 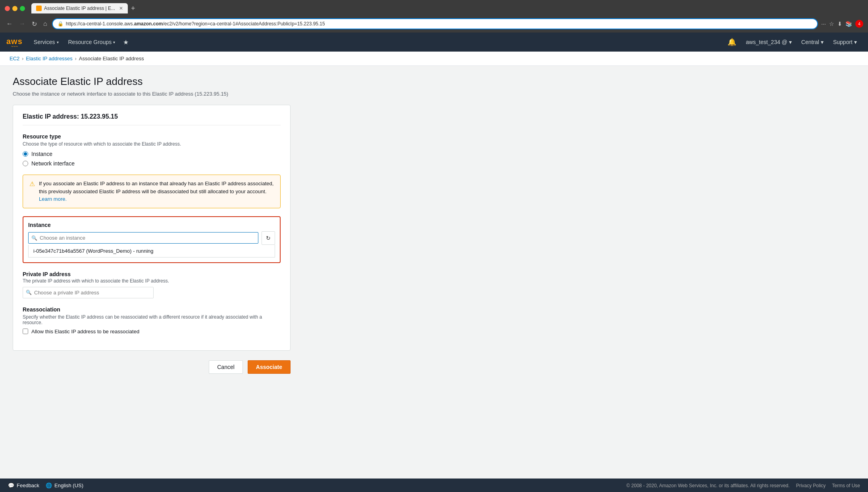 What do you see at coordinates (79, 8) in the screenshot?
I see `tab-title: Associate Elastic IP address | E...` at bounding box center [79, 8].